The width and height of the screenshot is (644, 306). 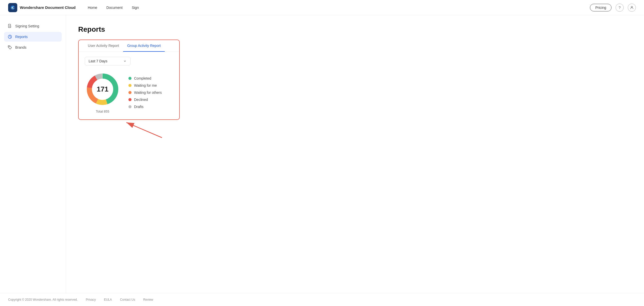 What do you see at coordinates (322, 8) in the screenshot?
I see `header: Wondershare Document Cloud Home Document…` at bounding box center [322, 8].